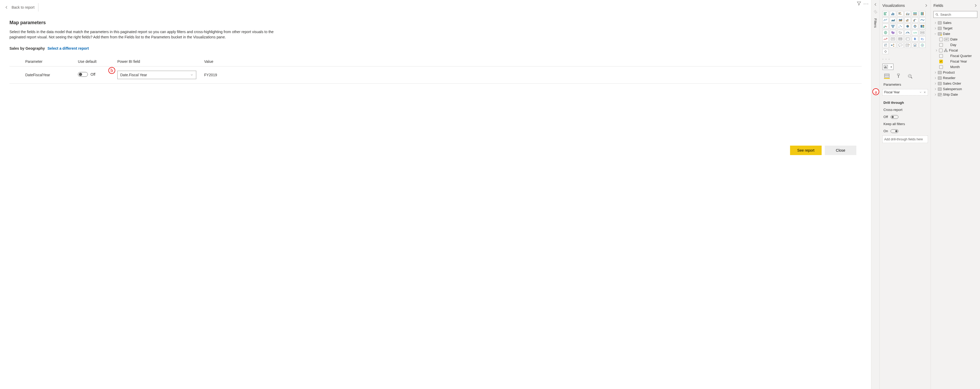 The image size is (980, 389). Describe the element at coordinates (900, 33) in the screenshot. I see `viz-shape-map` at that location.